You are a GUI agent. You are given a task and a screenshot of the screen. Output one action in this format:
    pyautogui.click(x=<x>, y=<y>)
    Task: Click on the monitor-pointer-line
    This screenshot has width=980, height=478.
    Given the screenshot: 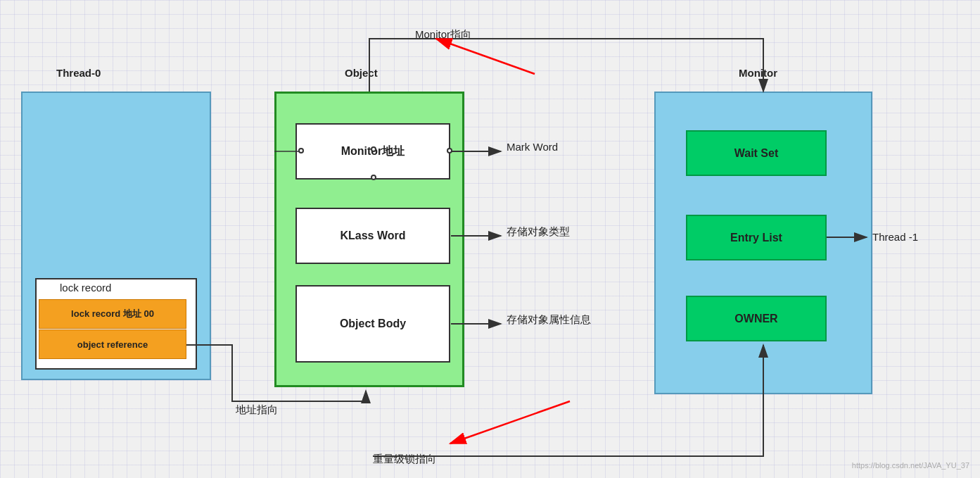 What is the action you would take?
    pyautogui.click(x=566, y=65)
    